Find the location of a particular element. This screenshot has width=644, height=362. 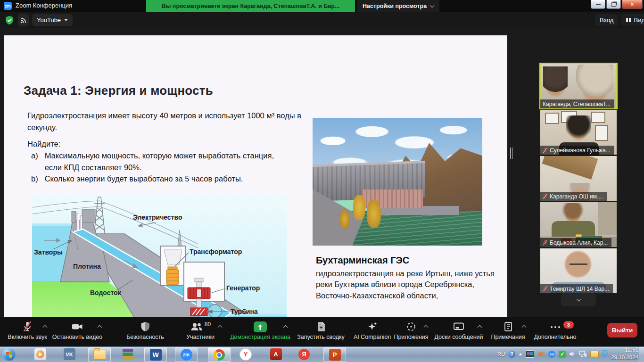

taskbar-word: W is located at coordinates (156, 354).